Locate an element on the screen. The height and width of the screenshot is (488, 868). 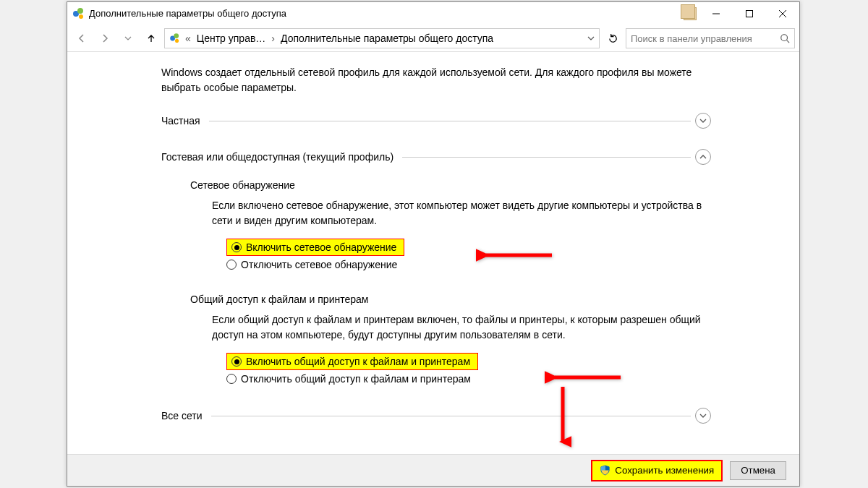
breadcrumb-seg-1: Центр управ… is located at coordinates (231, 38).